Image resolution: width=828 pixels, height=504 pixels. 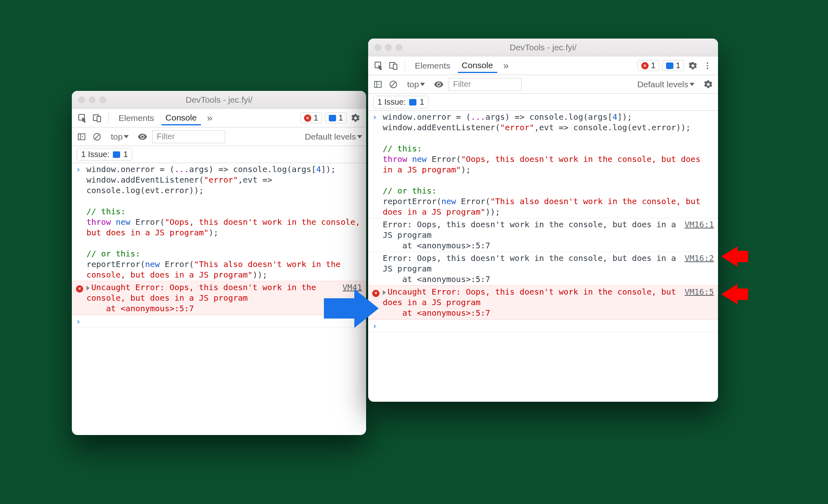 I want to click on source-link: VM16:2, so click(x=695, y=269).